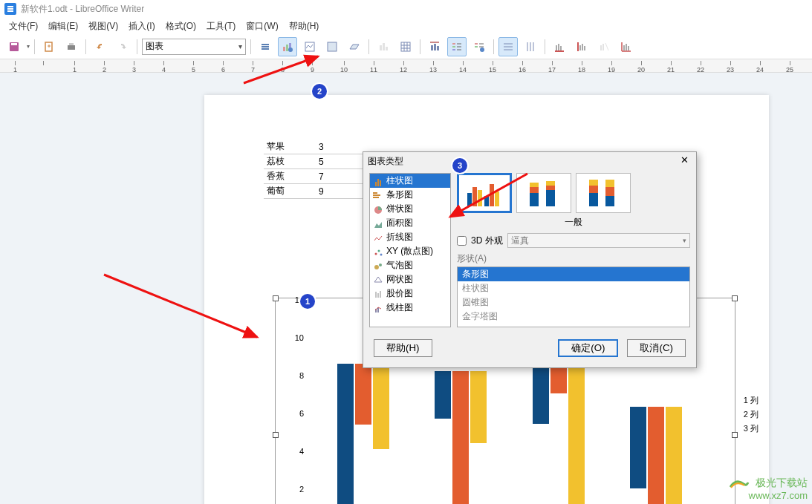  Describe the element at coordinates (479, 47) in the screenshot. I see `legend-button` at that location.